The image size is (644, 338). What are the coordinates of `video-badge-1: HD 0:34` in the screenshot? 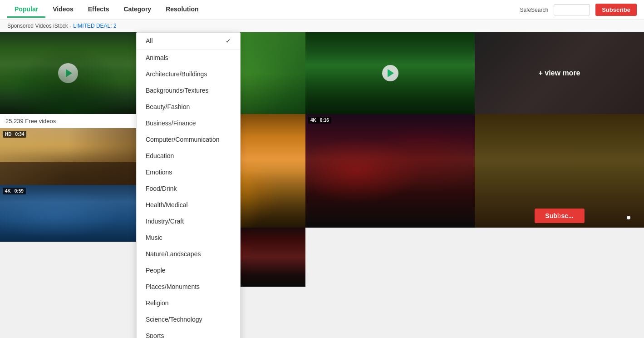 It's located at (15, 134).